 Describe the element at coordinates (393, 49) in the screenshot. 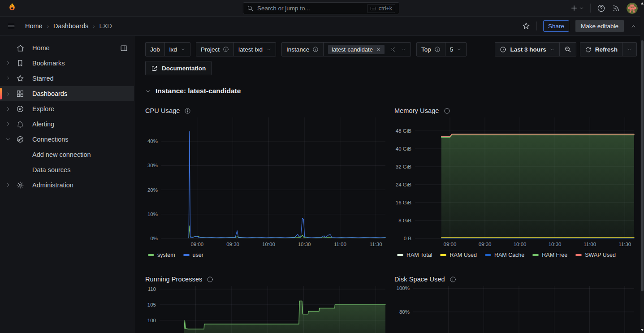

I see `clear-selection-icon` at that location.